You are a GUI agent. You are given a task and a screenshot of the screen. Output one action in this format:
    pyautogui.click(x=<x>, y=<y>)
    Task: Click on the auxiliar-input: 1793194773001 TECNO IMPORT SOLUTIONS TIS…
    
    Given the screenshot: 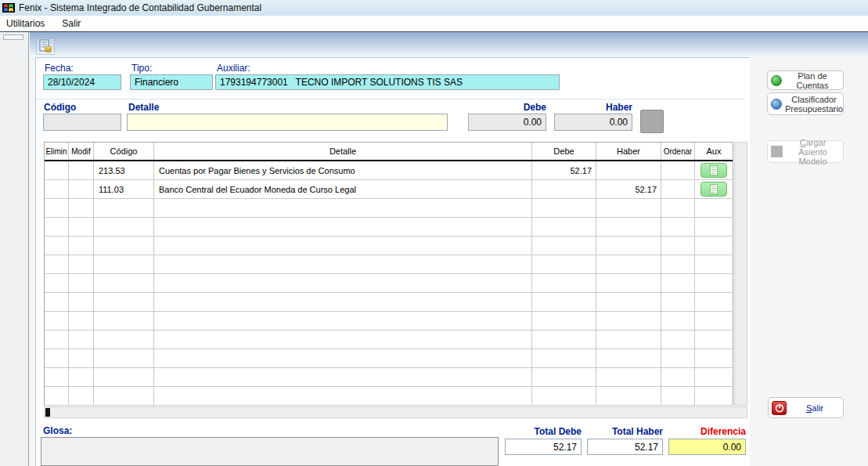 What is the action you would take?
    pyautogui.click(x=387, y=82)
    